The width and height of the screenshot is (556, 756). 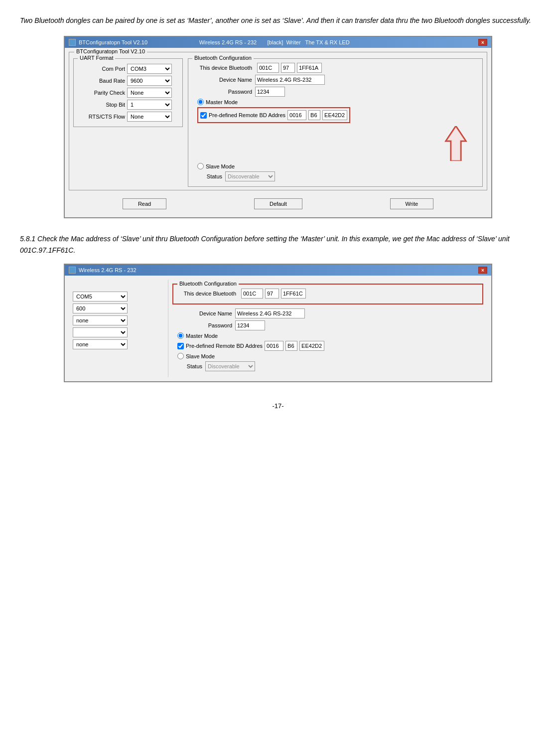 I want to click on rtscts-label: RTS/CTS Flow, so click(x=102, y=117).